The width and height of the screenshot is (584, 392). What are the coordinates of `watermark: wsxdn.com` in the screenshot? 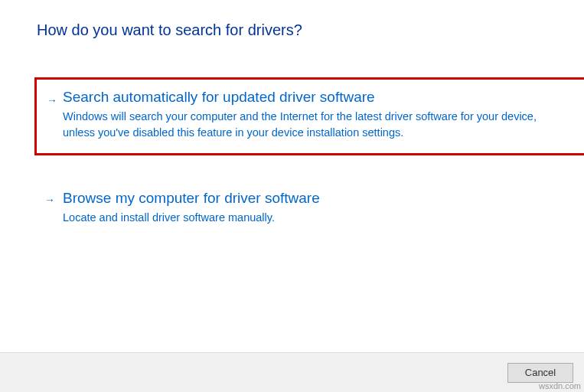 It's located at (560, 386).